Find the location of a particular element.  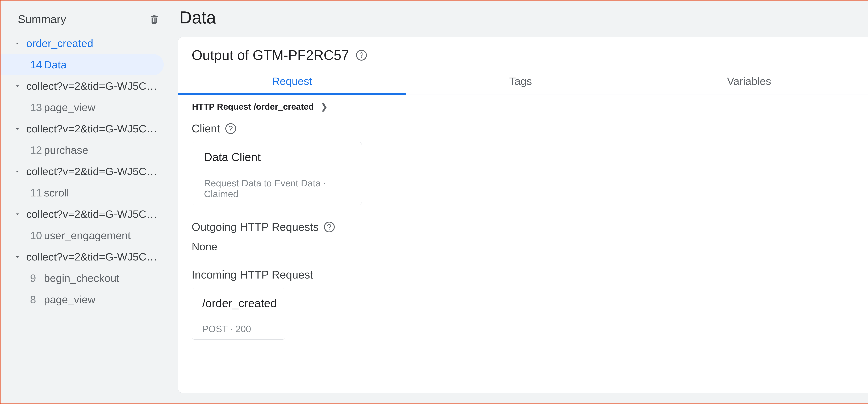

sidebar-item: 11scroll is located at coordinates (85, 193).